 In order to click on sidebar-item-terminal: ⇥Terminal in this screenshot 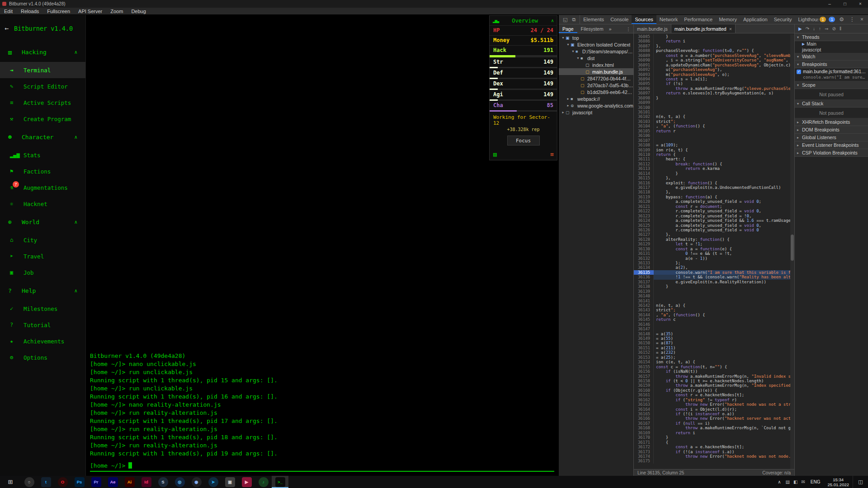, I will do `click(42, 70)`.